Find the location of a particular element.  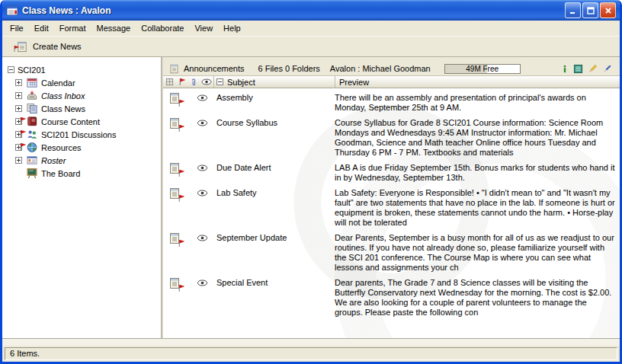

collapse-all-toggle is located at coordinates (220, 82).